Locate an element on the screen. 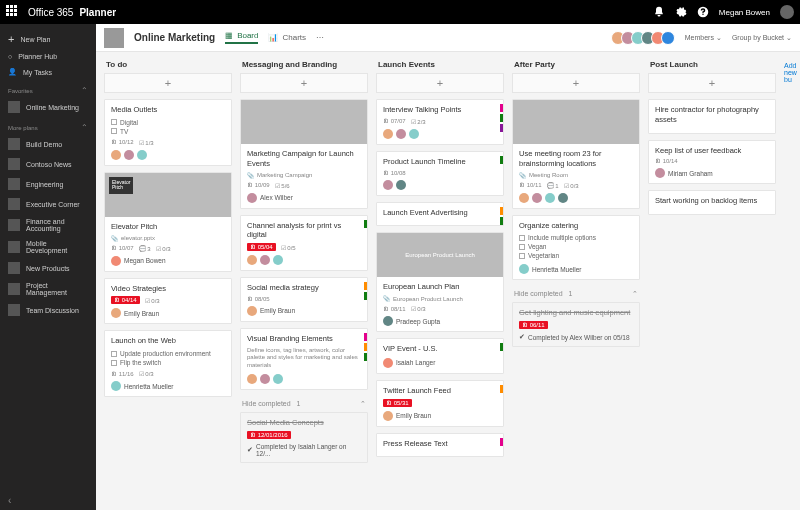 The width and height of the screenshot is (800, 510). task-card: Press Release Text is located at coordinates (440, 446).